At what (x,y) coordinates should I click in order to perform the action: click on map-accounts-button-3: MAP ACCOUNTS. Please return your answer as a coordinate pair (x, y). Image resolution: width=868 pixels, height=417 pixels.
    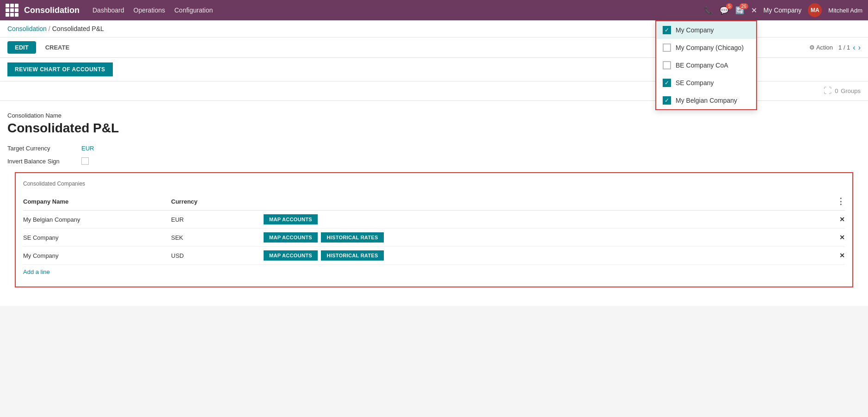
    Looking at the image, I should click on (290, 255).